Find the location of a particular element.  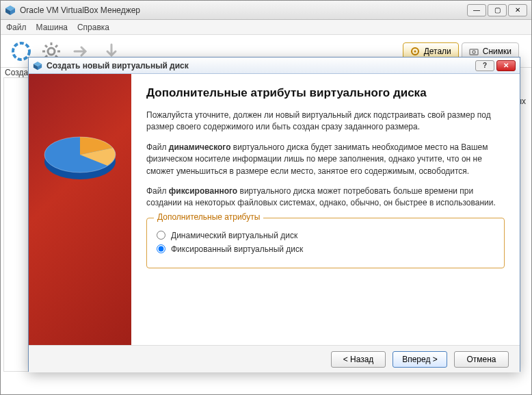

dialog-cube-icon is located at coordinates (38, 66).